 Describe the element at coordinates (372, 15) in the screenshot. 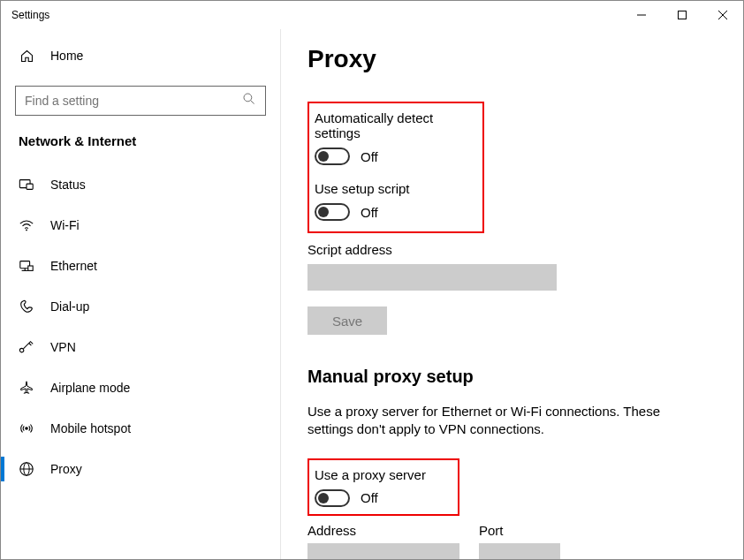

I see `titlebar: Settings` at that location.